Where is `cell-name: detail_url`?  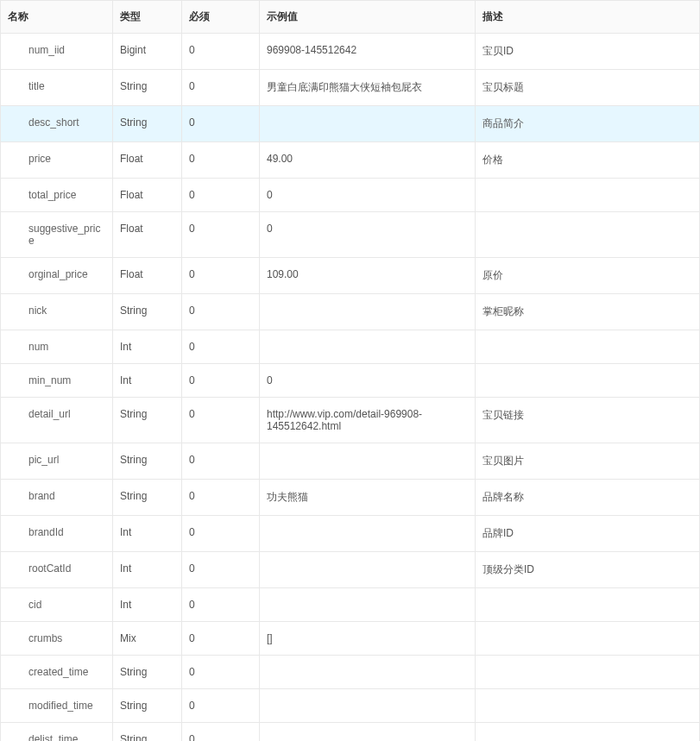
cell-name: detail_url is located at coordinates (57, 421).